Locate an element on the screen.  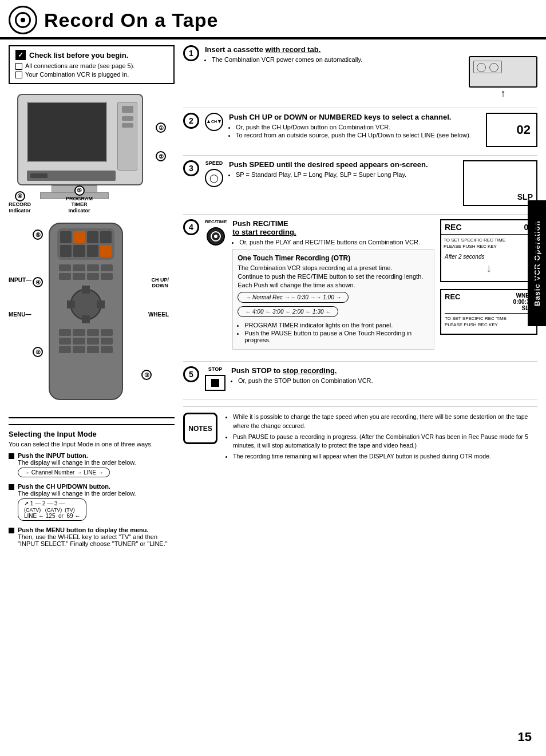
stop-label: STOP is located at coordinates (215, 369).